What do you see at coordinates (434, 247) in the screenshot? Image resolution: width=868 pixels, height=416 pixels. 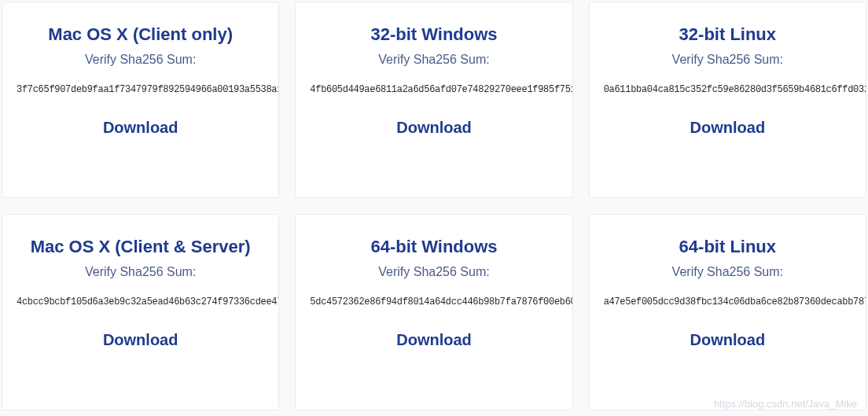 I see `card-title: 64-bit Windows` at bounding box center [434, 247].